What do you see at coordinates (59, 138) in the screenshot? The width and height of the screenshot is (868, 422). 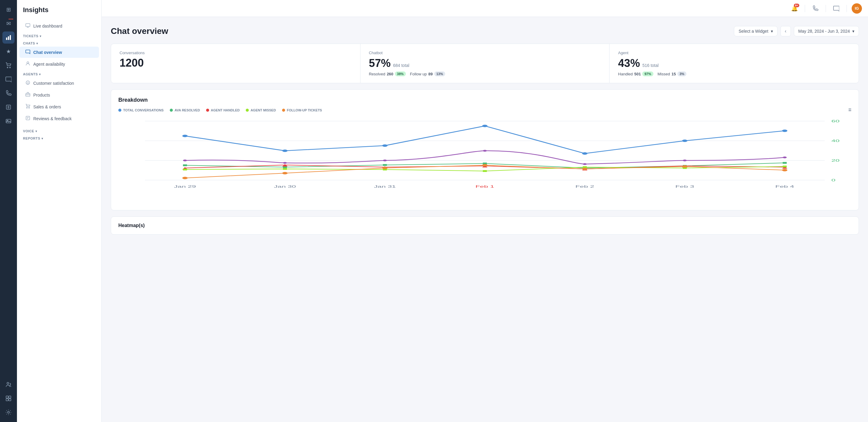 I see `reports-section-header: REPORTS ▾` at bounding box center [59, 138].